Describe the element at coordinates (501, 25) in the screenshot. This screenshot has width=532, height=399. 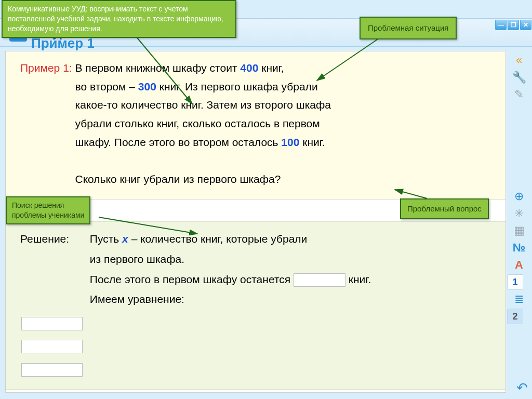
I see `minimize-button: —` at that location.